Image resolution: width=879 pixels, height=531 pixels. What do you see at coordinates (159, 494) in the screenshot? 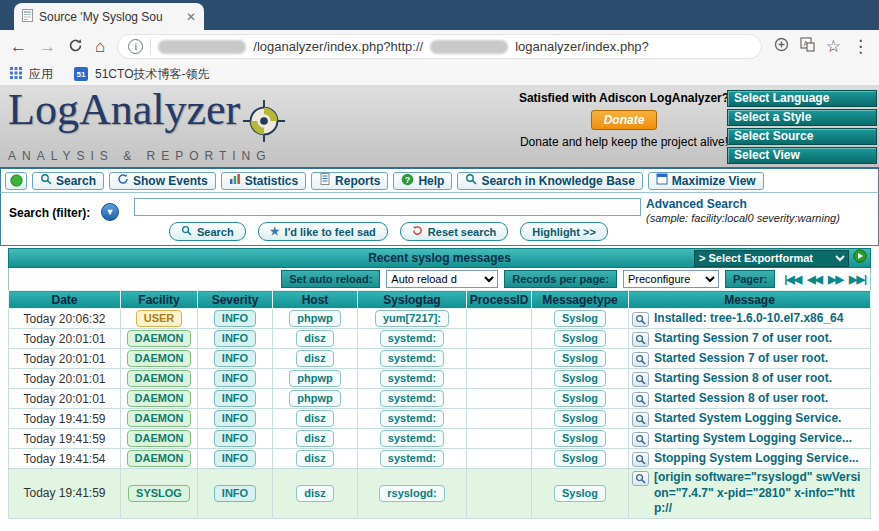
I see `facility-badge: SYSLOG` at bounding box center [159, 494].